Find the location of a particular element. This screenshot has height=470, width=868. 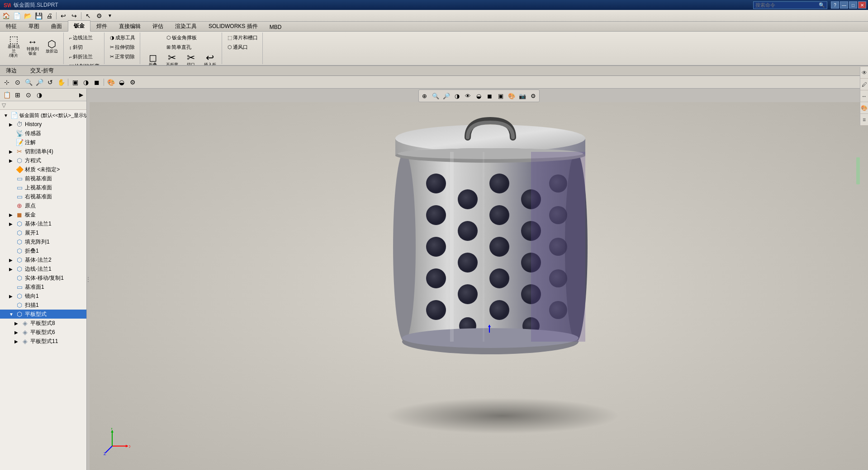

rs-menu-btn: ≡ is located at coordinates (864, 120).